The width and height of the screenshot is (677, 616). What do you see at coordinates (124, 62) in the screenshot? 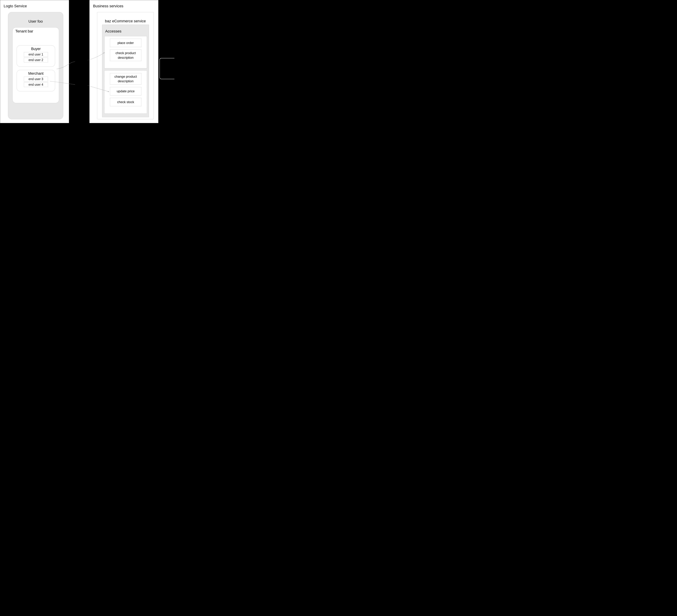
I see `business-services-panel: Business services baz eCommerce service …` at bounding box center [124, 62].